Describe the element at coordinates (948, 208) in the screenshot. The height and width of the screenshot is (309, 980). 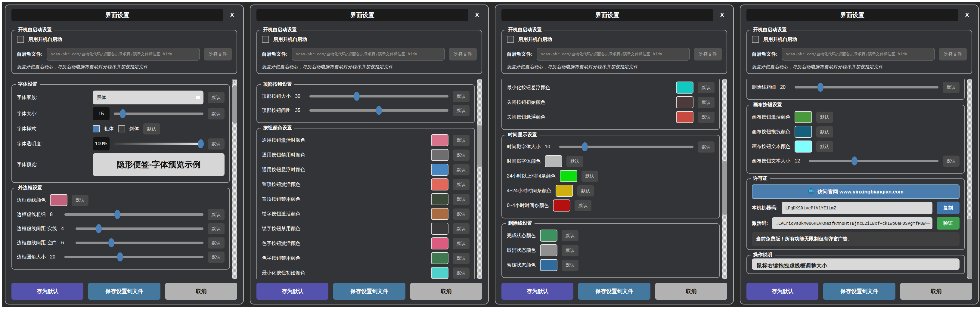
I see `copy-button: 复制` at that location.